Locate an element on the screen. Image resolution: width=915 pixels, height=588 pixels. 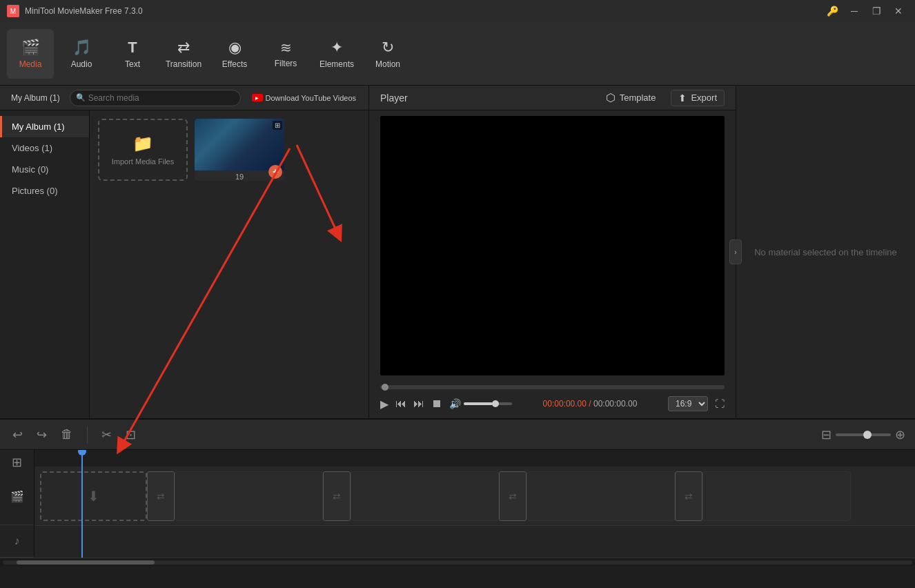
timeline-scrollbar is located at coordinates (458, 562).